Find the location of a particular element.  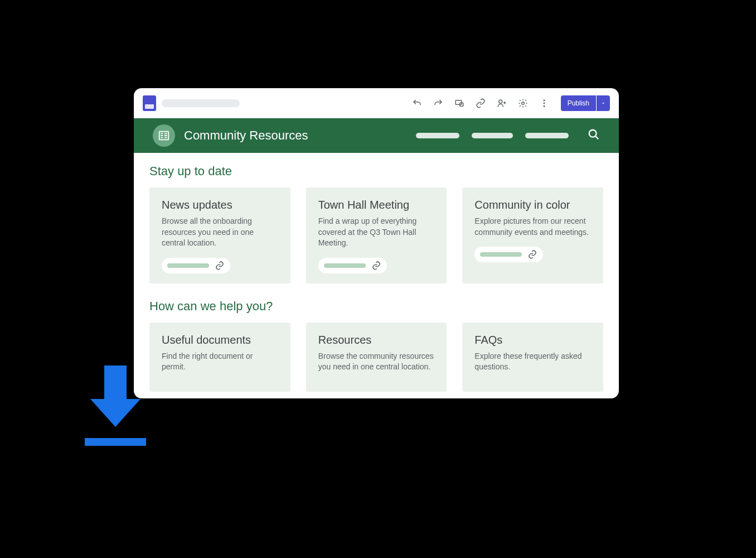

redo-icon is located at coordinates (438, 103).